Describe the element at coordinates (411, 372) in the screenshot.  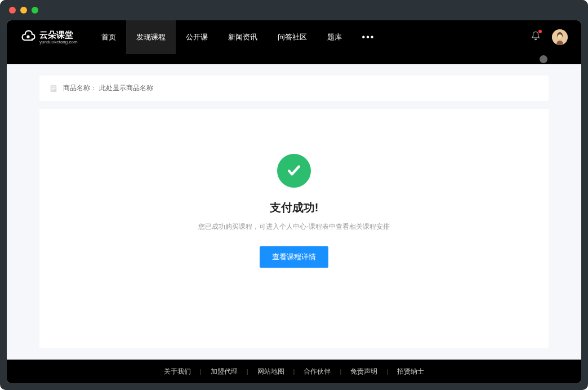
I see `footer-careers: 招贤纳士` at that location.